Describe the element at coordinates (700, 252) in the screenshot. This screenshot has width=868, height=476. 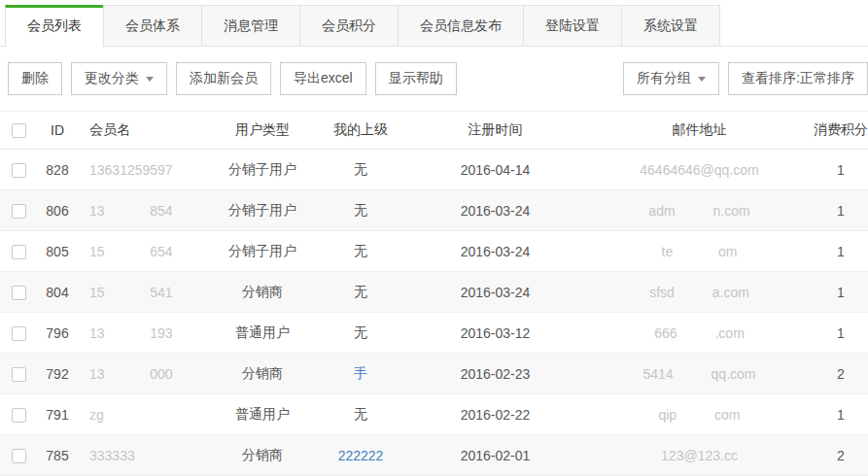
I see `masked-text: teom` at that location.